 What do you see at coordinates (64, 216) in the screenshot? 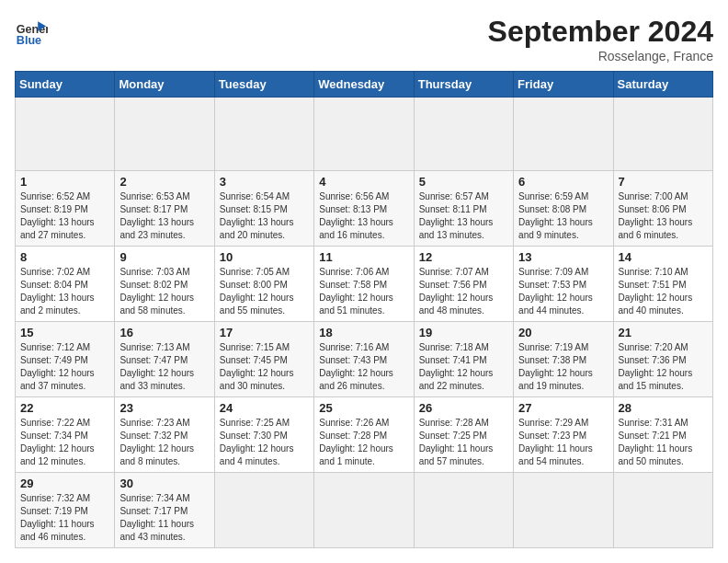
I see `day-info: Sunrise: 6:52 AM Sunset: 8:19 PM Dayligh…` at bounding box center [64, 216].